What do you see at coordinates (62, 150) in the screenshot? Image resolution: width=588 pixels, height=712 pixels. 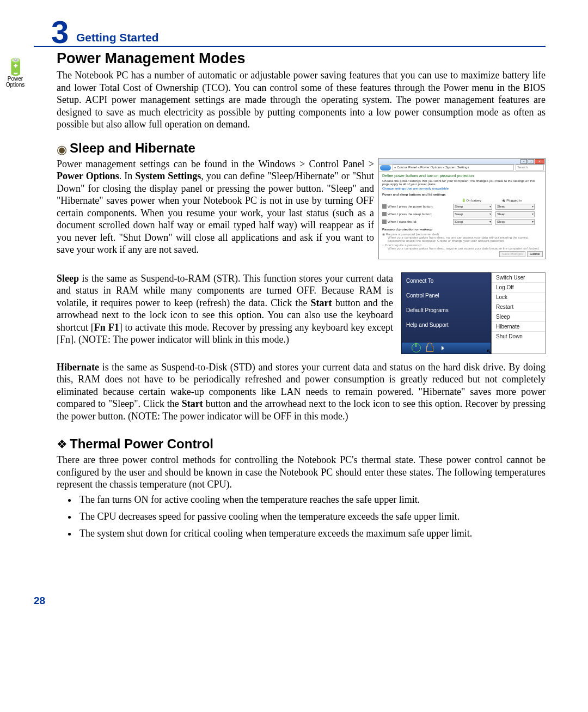 I see `moon-icon: ◉` at bounding box center [62, 150].